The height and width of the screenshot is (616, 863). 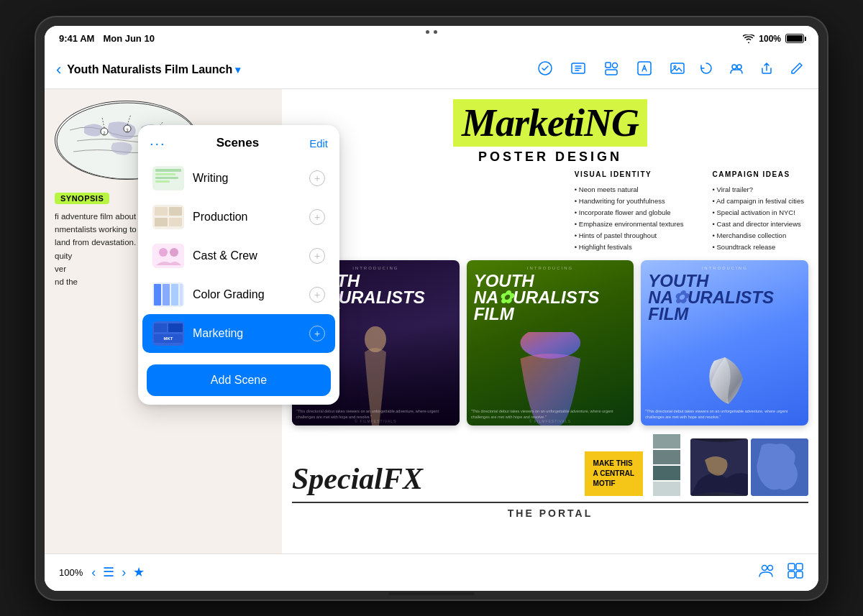 I want to click on edit-icon, so click(x=797, y=70).